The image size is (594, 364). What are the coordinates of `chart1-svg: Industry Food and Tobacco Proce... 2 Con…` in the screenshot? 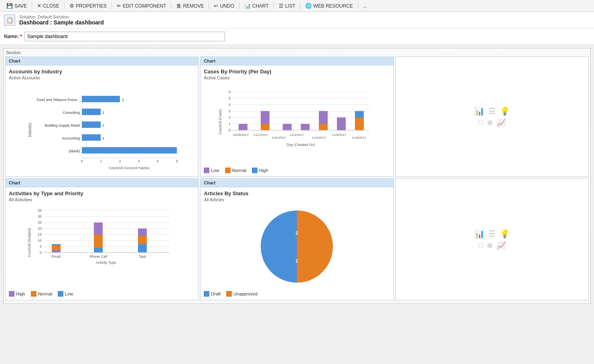 It's located at (102, 128).